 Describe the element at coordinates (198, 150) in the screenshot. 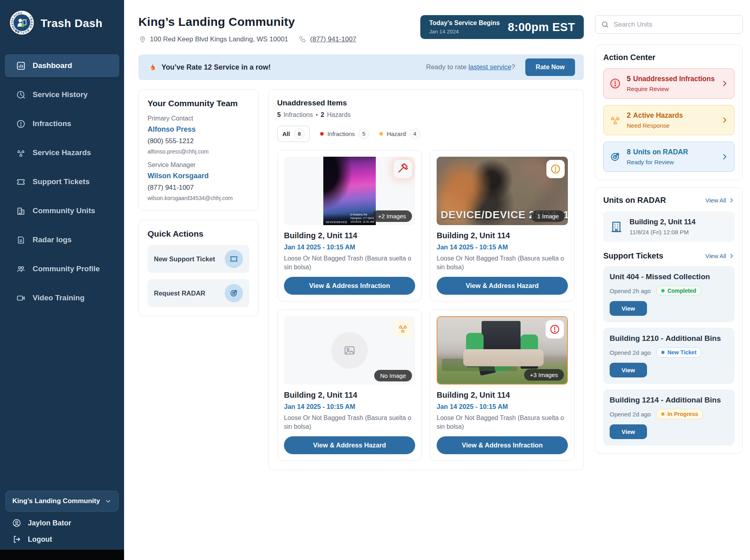

I see `community-team-card: Your Community Team Primary Contact Alfo…` at that location.